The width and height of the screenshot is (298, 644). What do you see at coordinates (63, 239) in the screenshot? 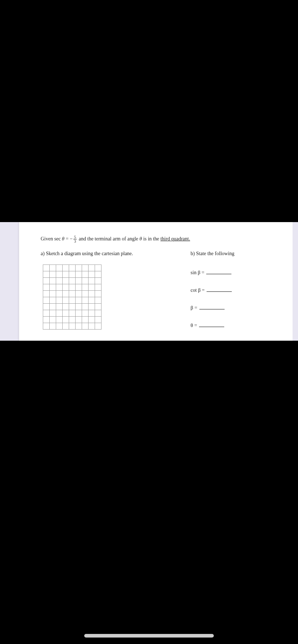
I see `theta-symbol: θ` at bounding box center [63, 239].